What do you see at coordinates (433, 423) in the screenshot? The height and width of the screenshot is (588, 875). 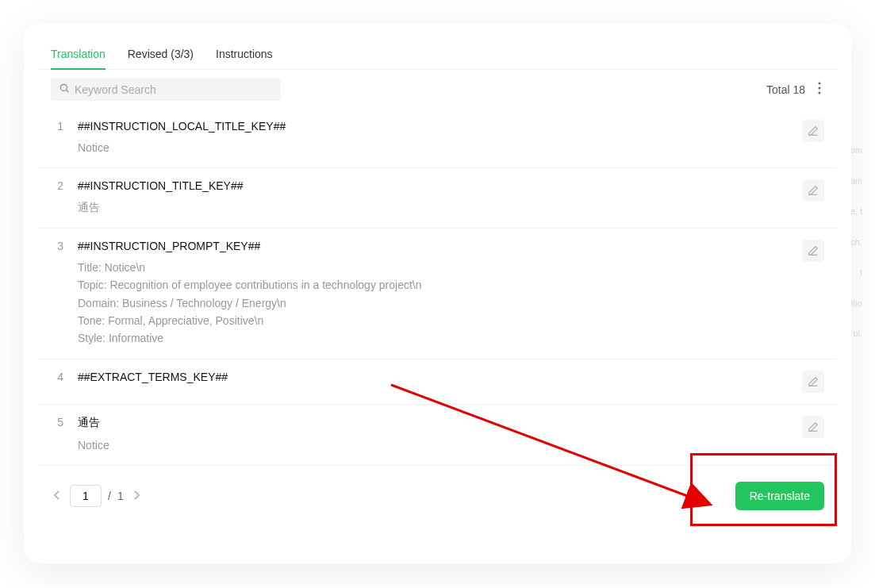 I see `item-title: 通告` at bounding box center [433, 423].